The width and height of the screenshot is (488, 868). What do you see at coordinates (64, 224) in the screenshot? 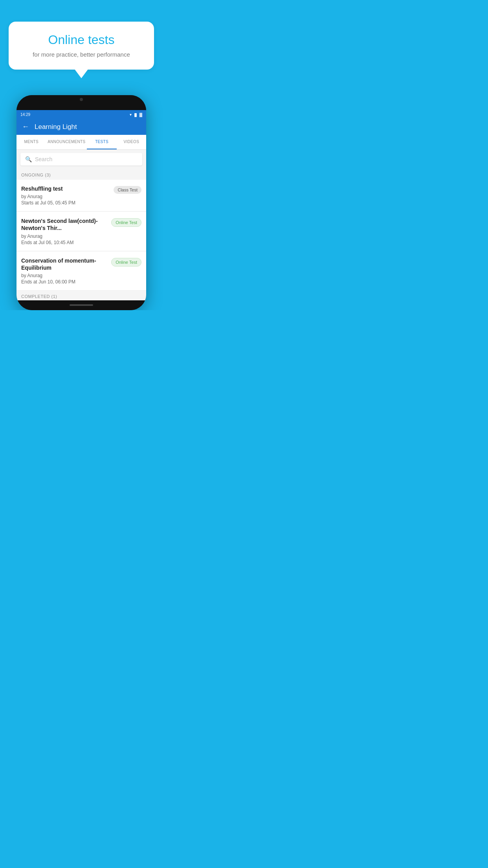
I see `test-title-2: Newton's Second law(contd)-Newton's Thir…` at bounding box center [64, 224].